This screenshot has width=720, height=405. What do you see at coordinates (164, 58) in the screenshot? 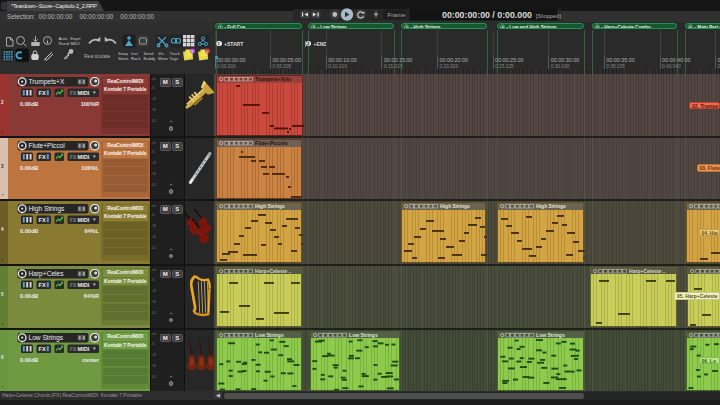
I see `svg-text: Mixer` at bounding box center [164, 58].